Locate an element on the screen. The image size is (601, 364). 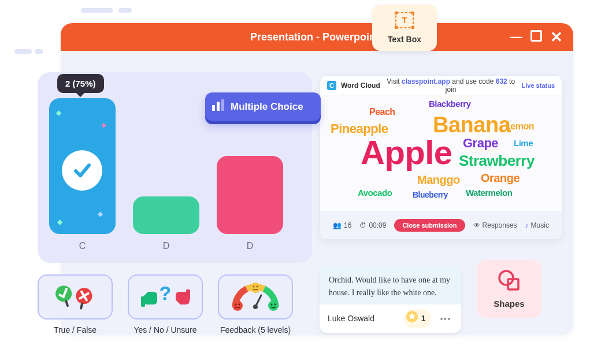
wordcloud-word: Lime is located at coordinates (524, 143).